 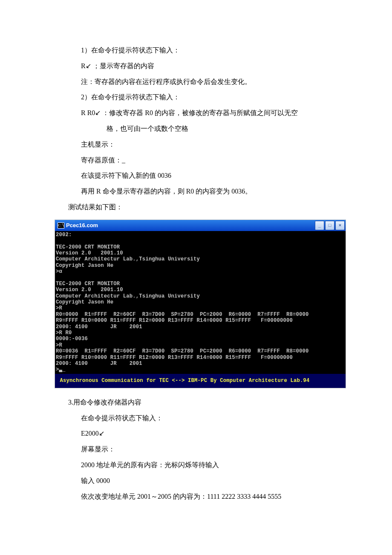 What do you see at coordinates (211, 66) in the screenshot?
I see `text-line: R↙ ；显示寄存器的内容` at bounding box center [211, 66].